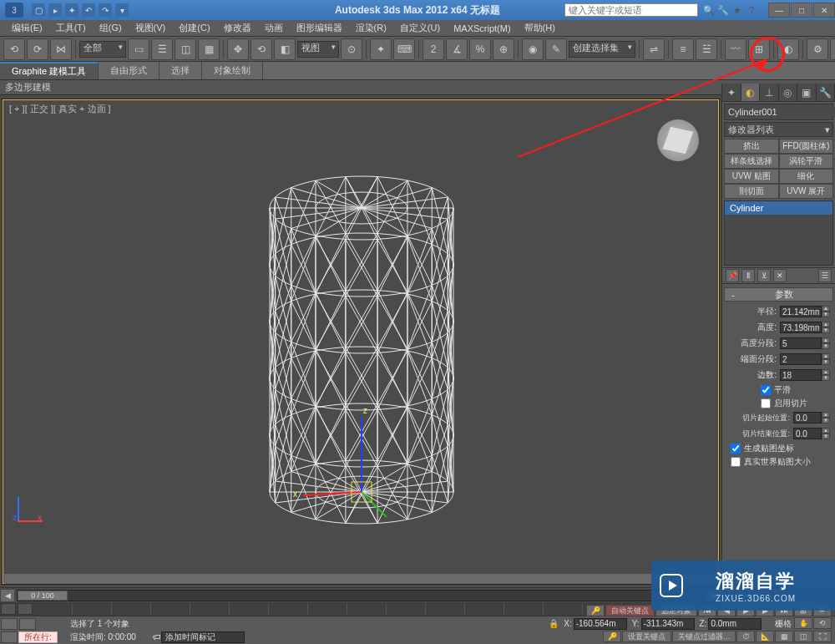 The height and width of the screenshot is (644, 835). I want to click on refcoord-dropdown: 视图, so click(318, 49).